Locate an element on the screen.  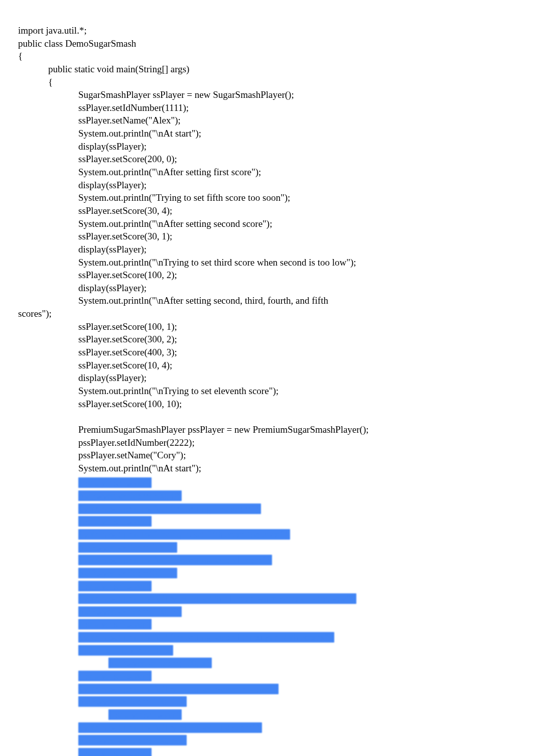
code-line: scores"); is located at coordinates (266, 314).